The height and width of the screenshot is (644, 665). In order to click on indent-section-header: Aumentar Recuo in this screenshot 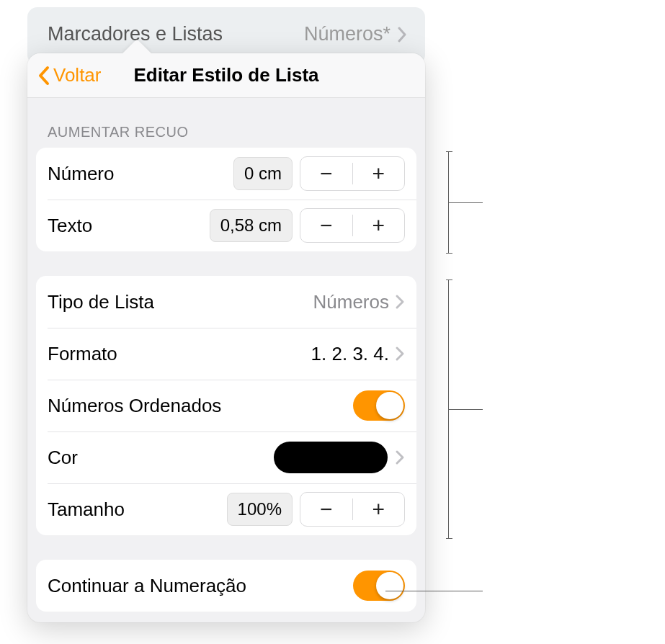, I will do `click(226, 122)`.